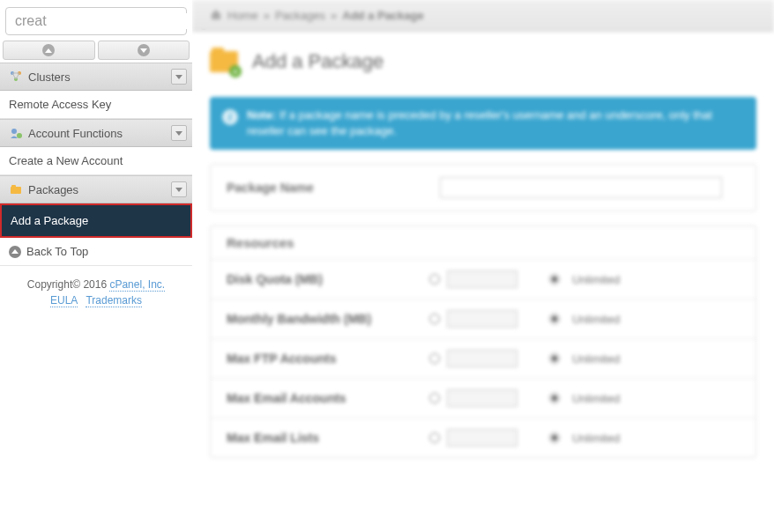 This screenshot has width=774, height=532. Describe the element at coordinates (328, 358) in the screenshot. I see `resource-label: Max FTP Accounts` at that location.